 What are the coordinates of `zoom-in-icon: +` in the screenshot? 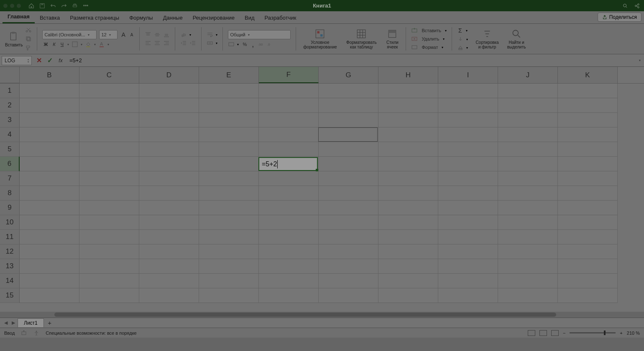 It's located at (621, 333).